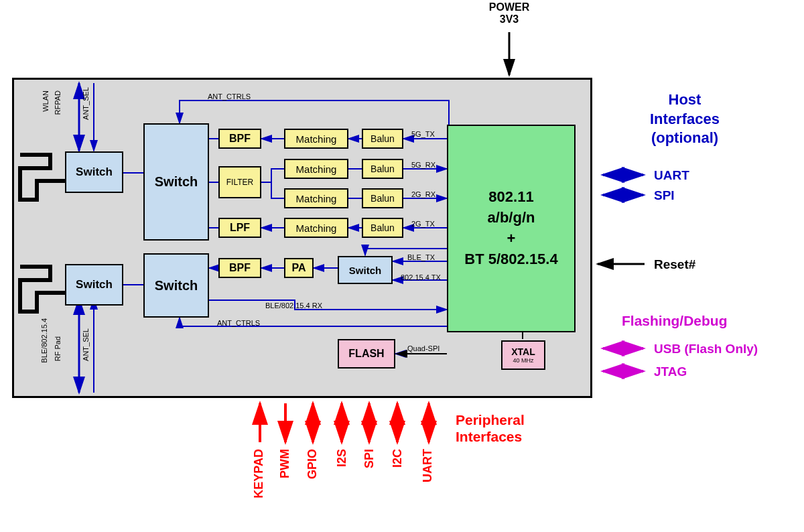 The width and height of the screenshot is (804, 532). What do you see at coordinates (423, 224) in the screenshot?
I see `2g-tx-label: 2G_TX` at bounding box center [423, 224].